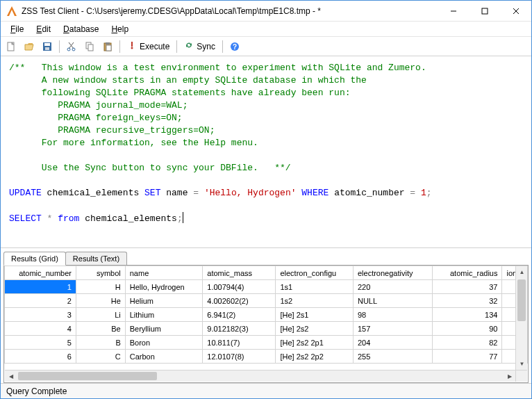  What do you see at coordinates (40, 273) in the screenshot?
I see `column-header: atomic_number` at bounding box center [40, 273].